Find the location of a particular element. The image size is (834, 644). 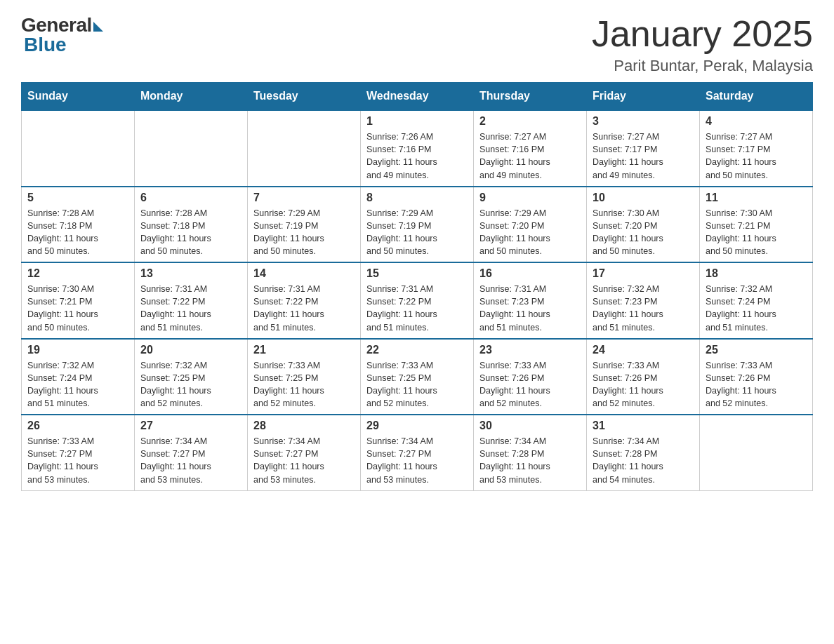

day-cell-3: 3Sunrise: 7:27 AM Sunset: 7:17 PM Daylig… is located at coordinates (643, 149).